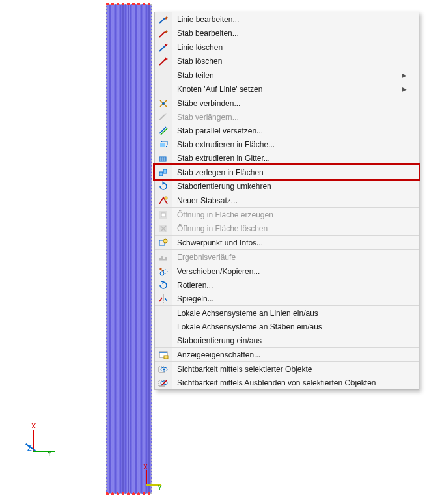 Image resolution: width=427 pixels, height=504 pixels. I want to click on menu-item-label: Rotieren..., so click(292, 285).